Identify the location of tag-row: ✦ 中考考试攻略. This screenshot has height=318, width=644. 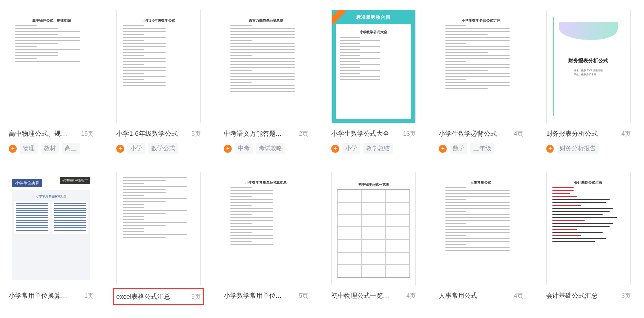
(266, 148).